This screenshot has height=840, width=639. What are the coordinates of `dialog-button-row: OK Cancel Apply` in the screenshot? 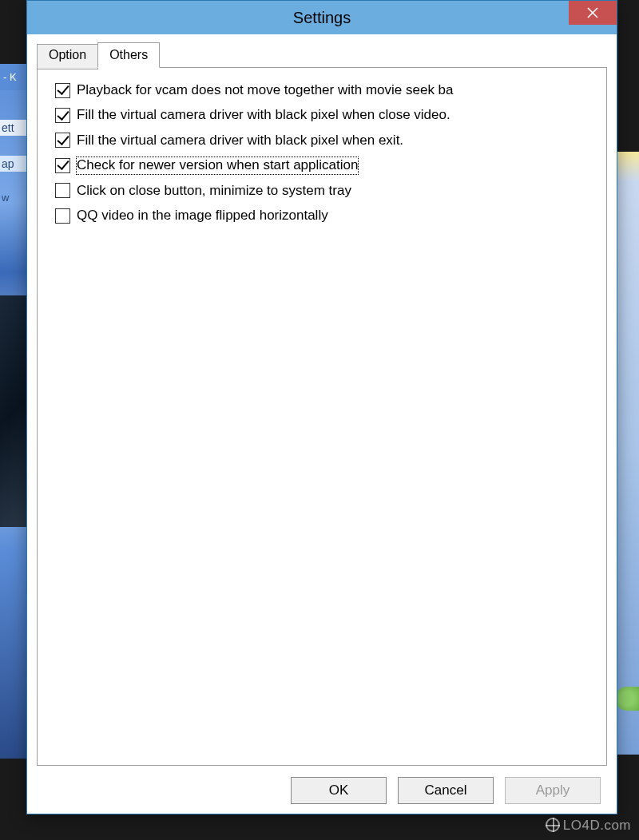 It's located at (322, 785).